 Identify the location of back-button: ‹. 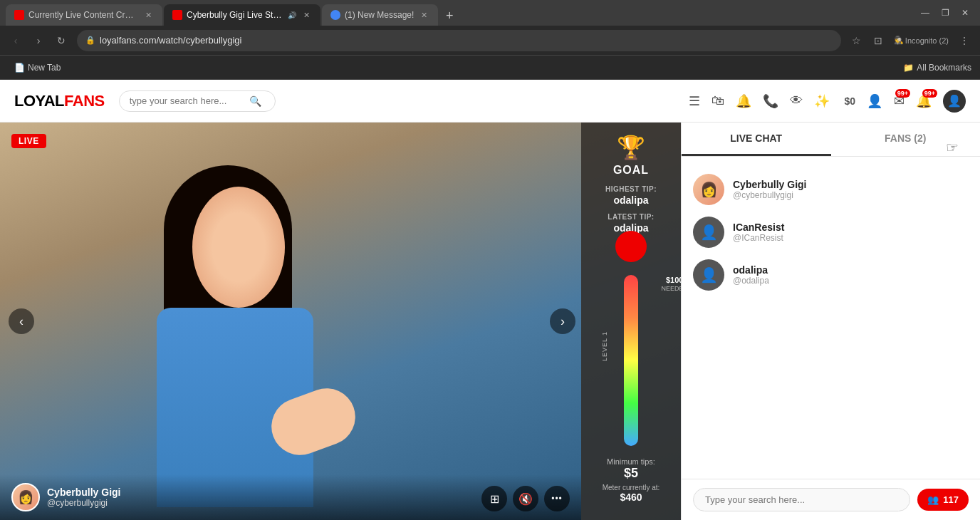
(16, 41).